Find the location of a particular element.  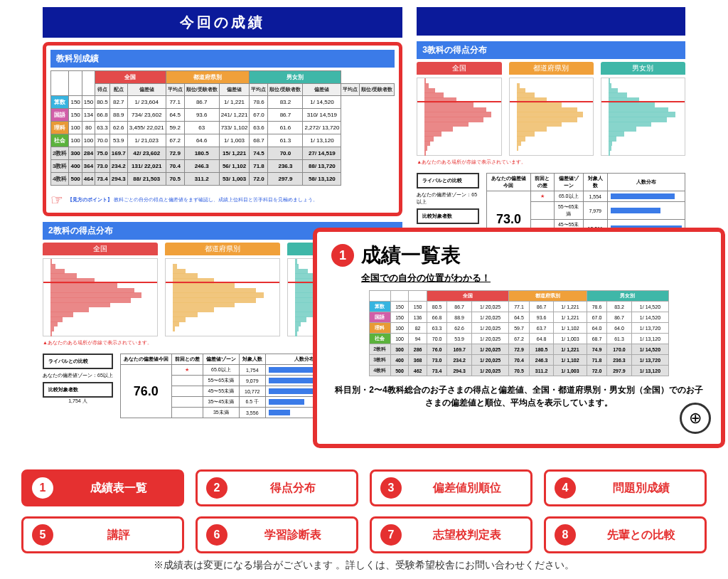

subject-score-box: 教科別成績 全国 都道府県別 男女別 得点配点偏差値平均点順位/受験者数偏差値平… is located at coordinates (223, 129).